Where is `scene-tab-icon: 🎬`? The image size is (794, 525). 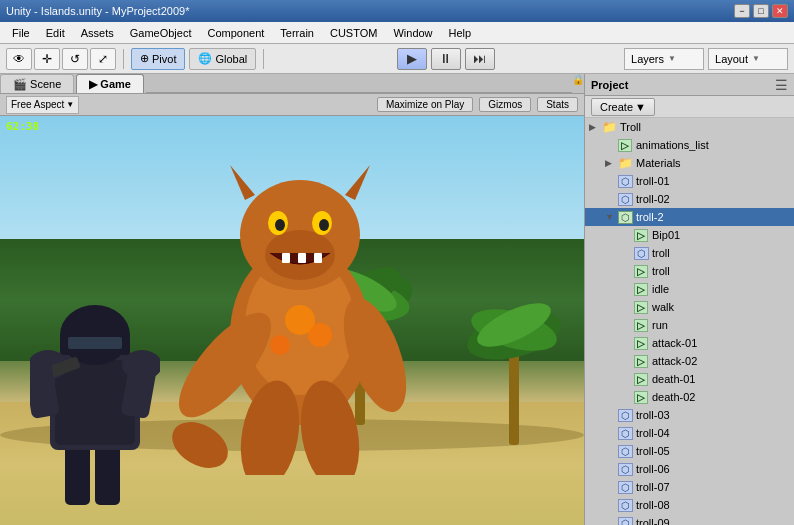
scene-tab-icon: 🎬 is located at coordinates (20, 84).